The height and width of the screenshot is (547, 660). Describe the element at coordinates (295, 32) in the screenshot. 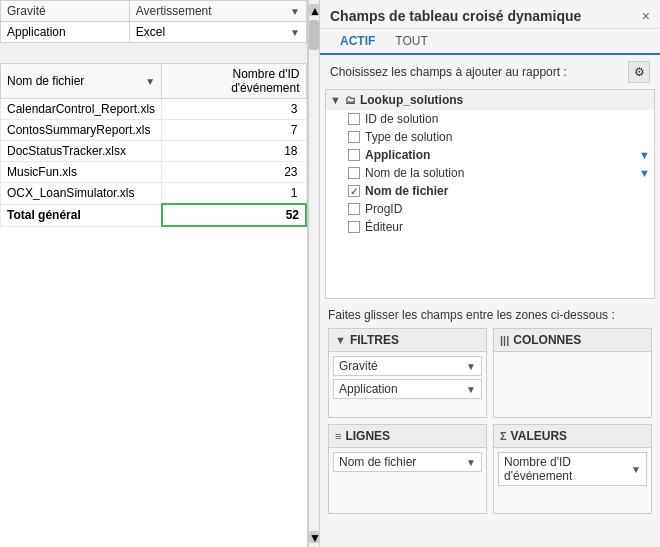

I see `filter-row1-dropdown-arrow: ▼` at that location.